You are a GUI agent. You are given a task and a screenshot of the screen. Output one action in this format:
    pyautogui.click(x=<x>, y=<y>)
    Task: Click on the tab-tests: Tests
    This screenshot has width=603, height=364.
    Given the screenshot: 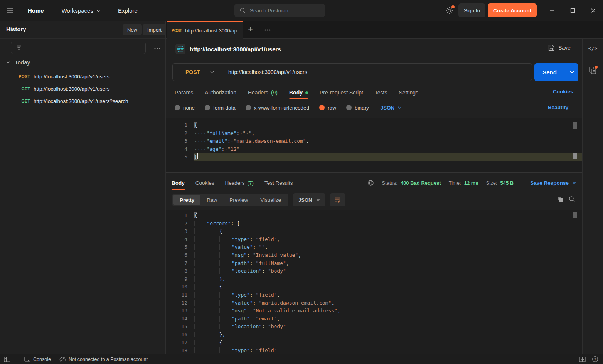 What is the action you would take?
    pyautogui.click(x=381, y=93)
    